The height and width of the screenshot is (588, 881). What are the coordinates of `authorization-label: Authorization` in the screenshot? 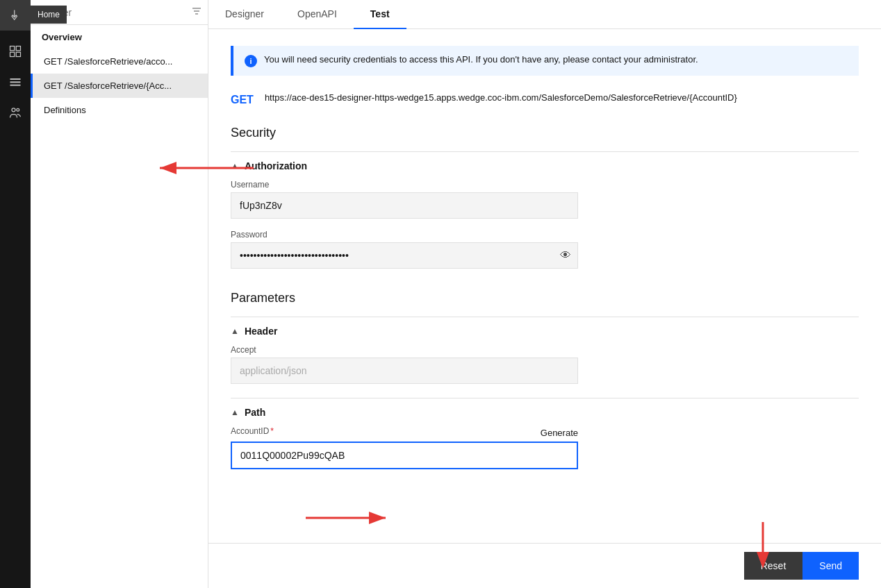 It's located at (276, 166).